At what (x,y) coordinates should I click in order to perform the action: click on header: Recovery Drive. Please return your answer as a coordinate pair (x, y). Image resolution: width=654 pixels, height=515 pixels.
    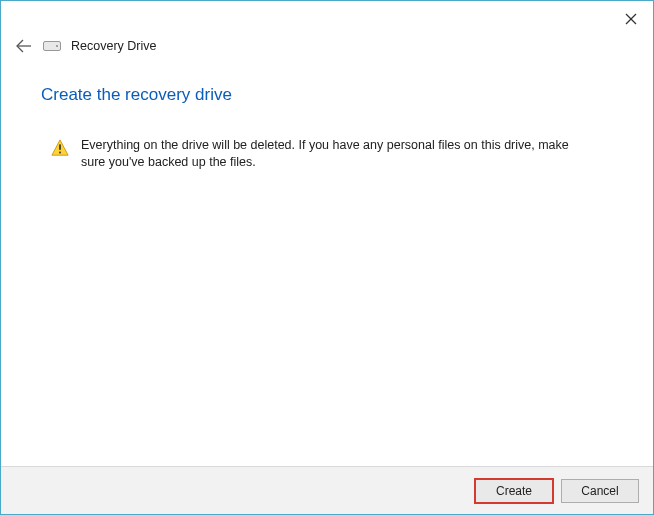
    Looking at the image, I should click on (327, 45).